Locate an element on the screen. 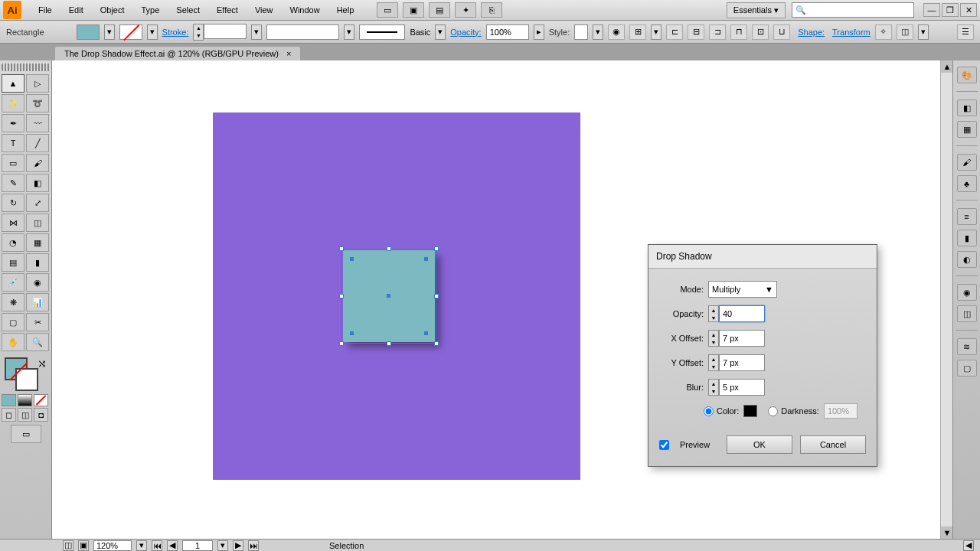 The height and width of the screenshot is (551, 980). menu-help: Help is located at coordinates (346, 10).